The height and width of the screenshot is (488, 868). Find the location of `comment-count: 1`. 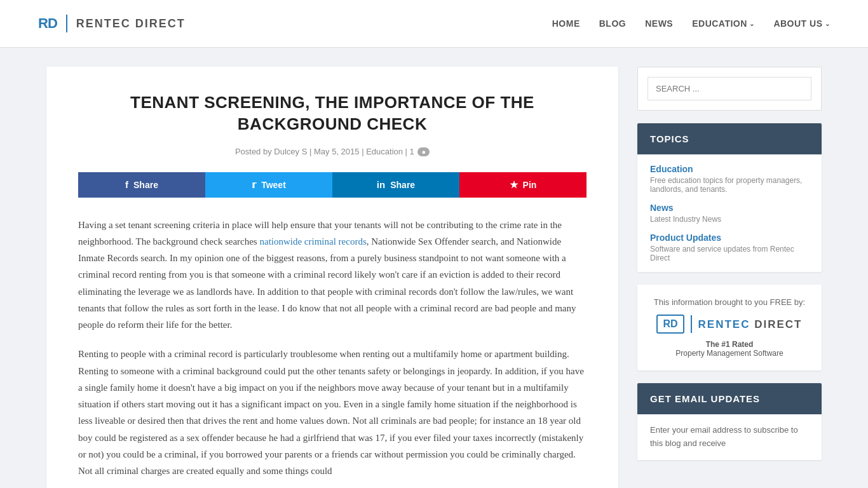

comment-count: 1 is located at coordinates (412, 151).